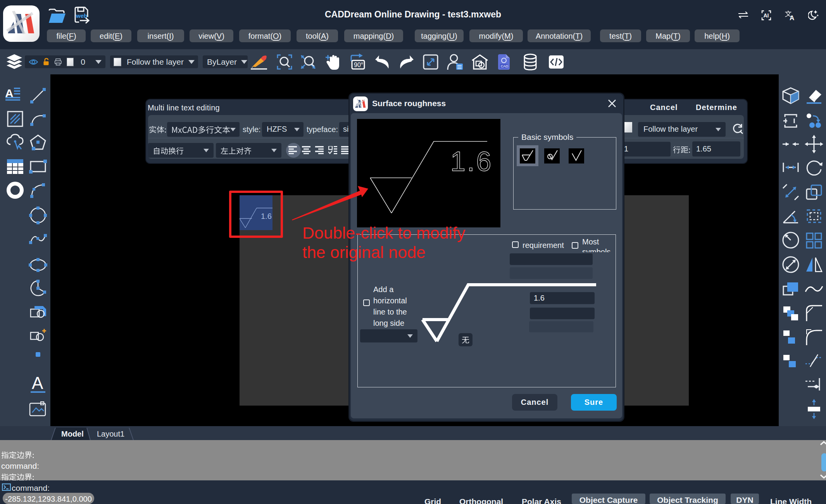 The width and height of the screenshot is (826, 504). What do you see at coordinates (359, 65) in the screenshot?
I see `svg-text: 90°` at bounding box center [359, 65].